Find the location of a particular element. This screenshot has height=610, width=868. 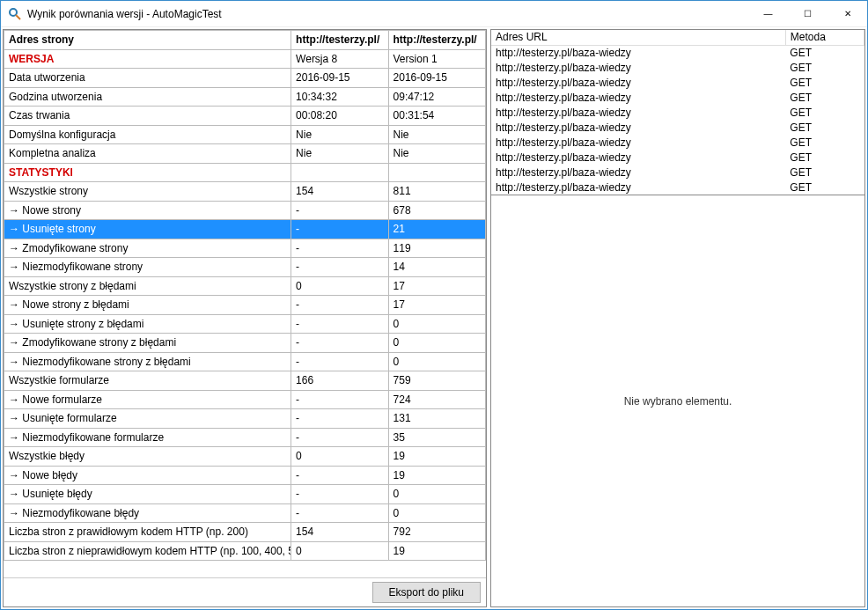

row-value-2: Version 1 is located at coordinates (437, 59).